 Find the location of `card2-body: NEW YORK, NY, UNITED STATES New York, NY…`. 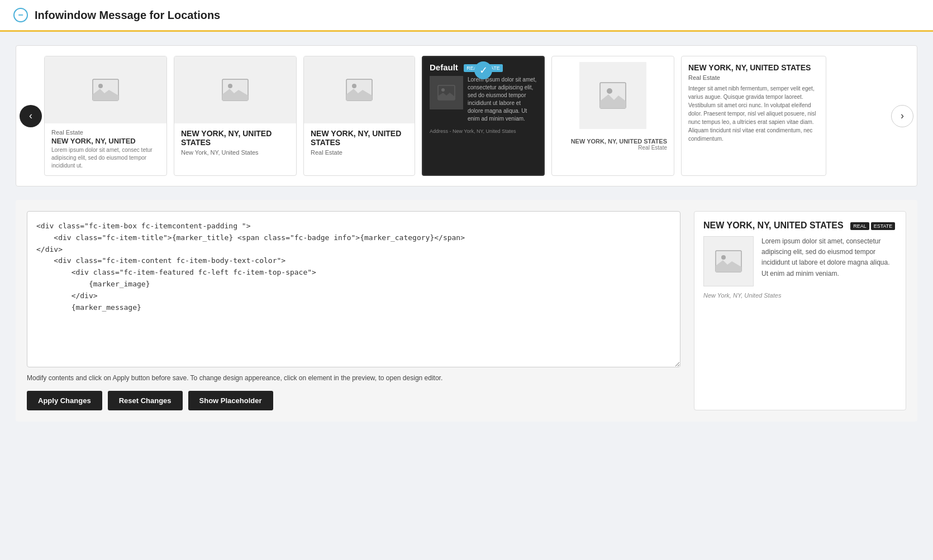

card2-body: NEW YORK, NY, UNITED STATES New York, NY… is located at coordinates (235, 142).